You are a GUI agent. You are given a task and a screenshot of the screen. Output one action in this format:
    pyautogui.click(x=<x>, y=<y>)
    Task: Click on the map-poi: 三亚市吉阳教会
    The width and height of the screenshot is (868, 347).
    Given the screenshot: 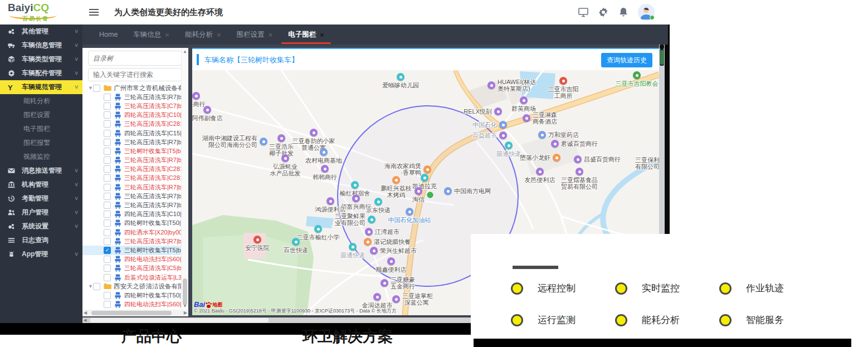 What is the action you would take?
    pyautogui.click(x=637, y=75)
    